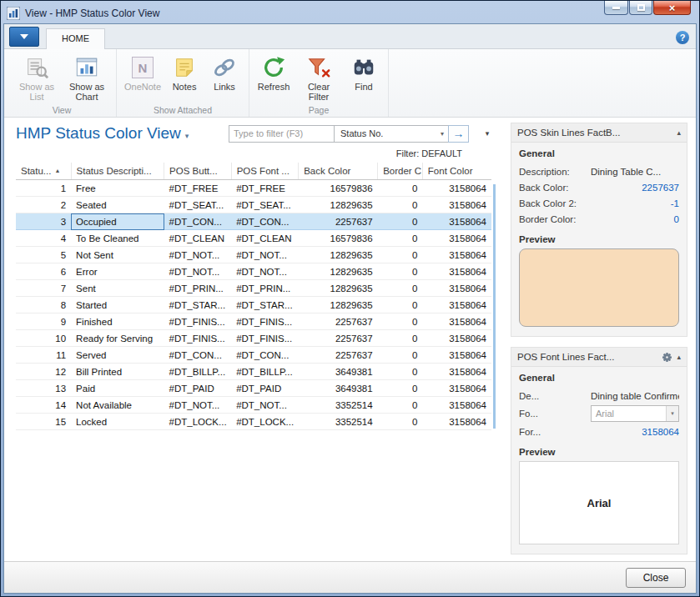 The image size is (700, 597). Describe the element at coordinates (118, 288) in the screenshot. I see `cell-description: Sent` at that location.